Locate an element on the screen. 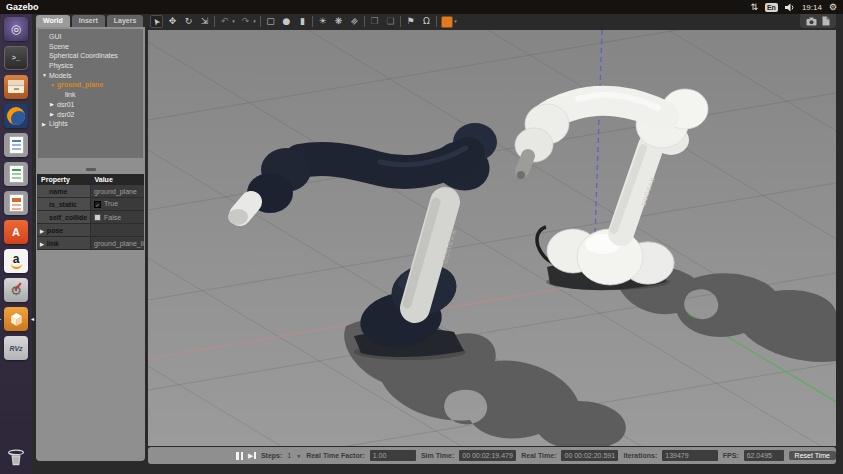 This screenshot has width=843, height=474. screenshot-icon is located at coordinates (812, 22).